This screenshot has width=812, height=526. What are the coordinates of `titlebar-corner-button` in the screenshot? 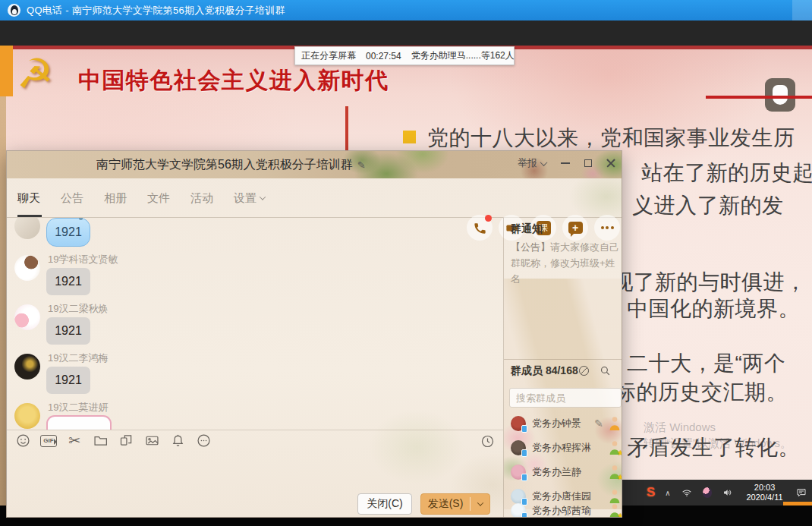 It's located at (802, 11).